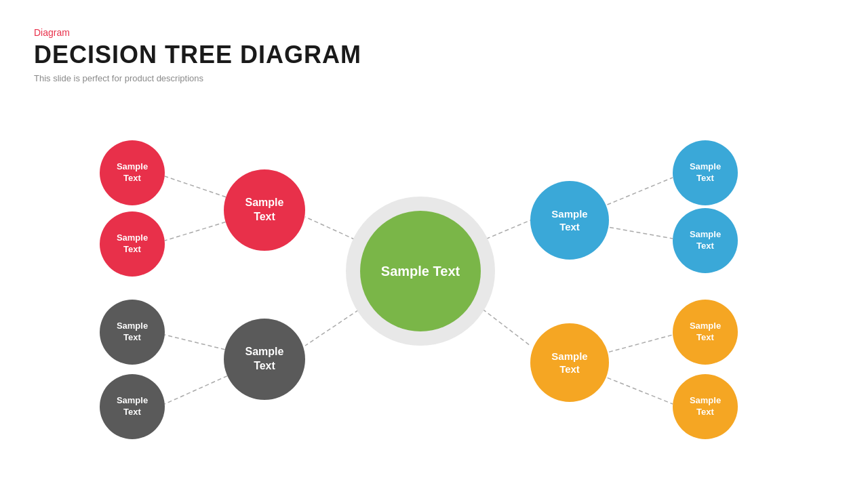 The height and width of the screenshot is (488, 868). I want to click on center-node: Sample Text, so click(420, 271).